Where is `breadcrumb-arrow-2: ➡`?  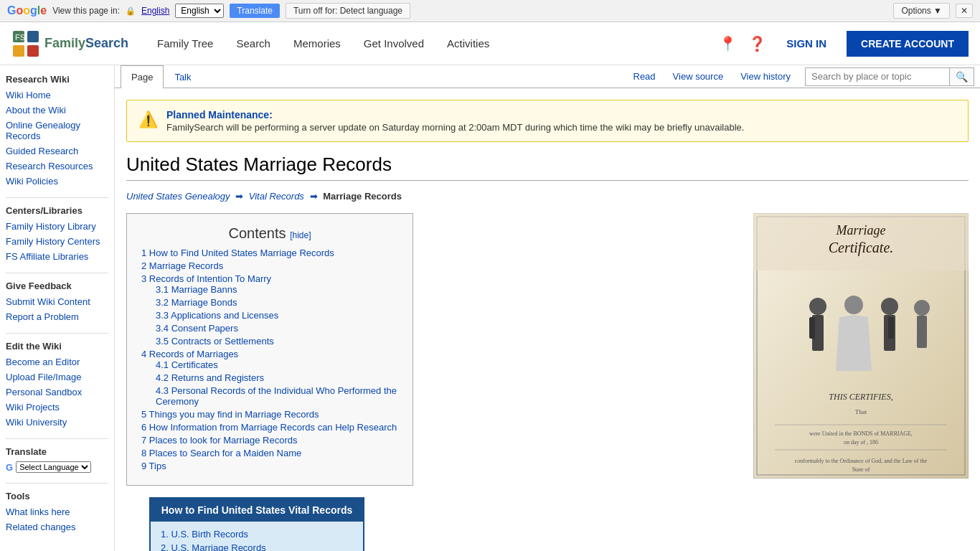
breadcrumb-arrow-2: ➡ is located at coordinates (314, 197).